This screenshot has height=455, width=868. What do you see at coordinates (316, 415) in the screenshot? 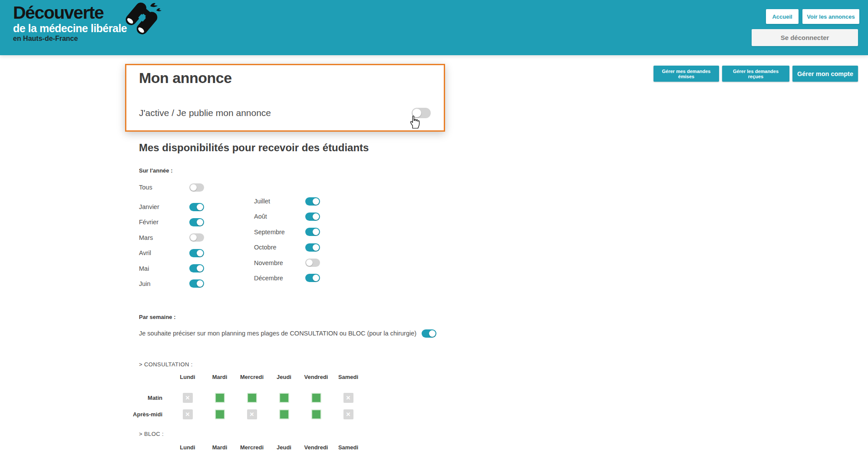
I see `consultation-apres-midi-vendredi-checkbox` at bounding box center [316, 415].